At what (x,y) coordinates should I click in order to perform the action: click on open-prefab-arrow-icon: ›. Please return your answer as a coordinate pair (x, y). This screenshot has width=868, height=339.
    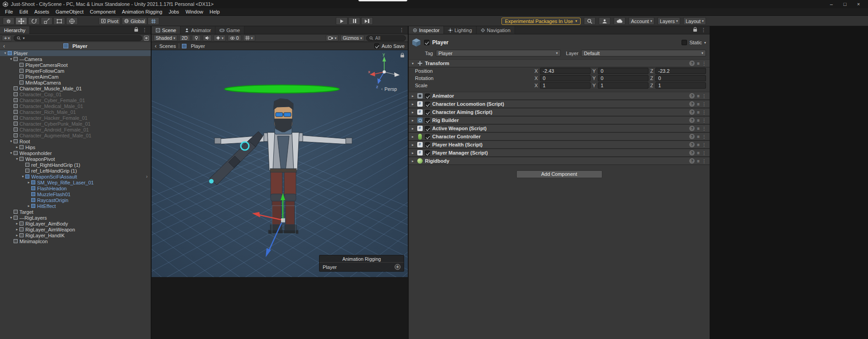
    Looking at the image, I should click on (148, 176).